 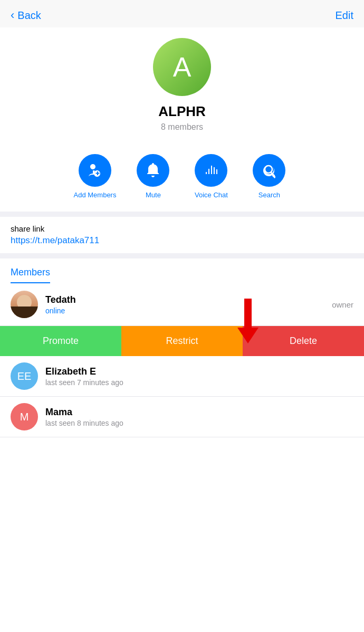 I want to click on members-count: 8 members, so click(x=182, y=127).